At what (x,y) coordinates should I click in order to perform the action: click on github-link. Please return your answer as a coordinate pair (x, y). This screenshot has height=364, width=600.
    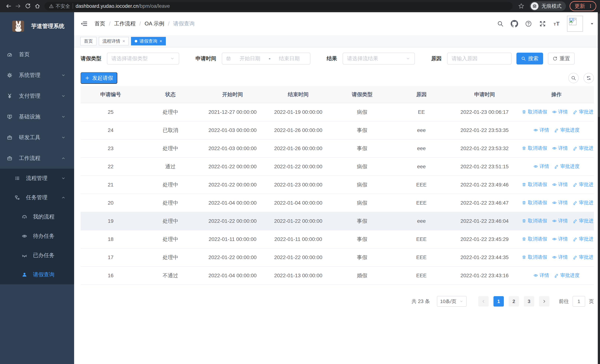
    Looking at the image, I should click on (514, 24).